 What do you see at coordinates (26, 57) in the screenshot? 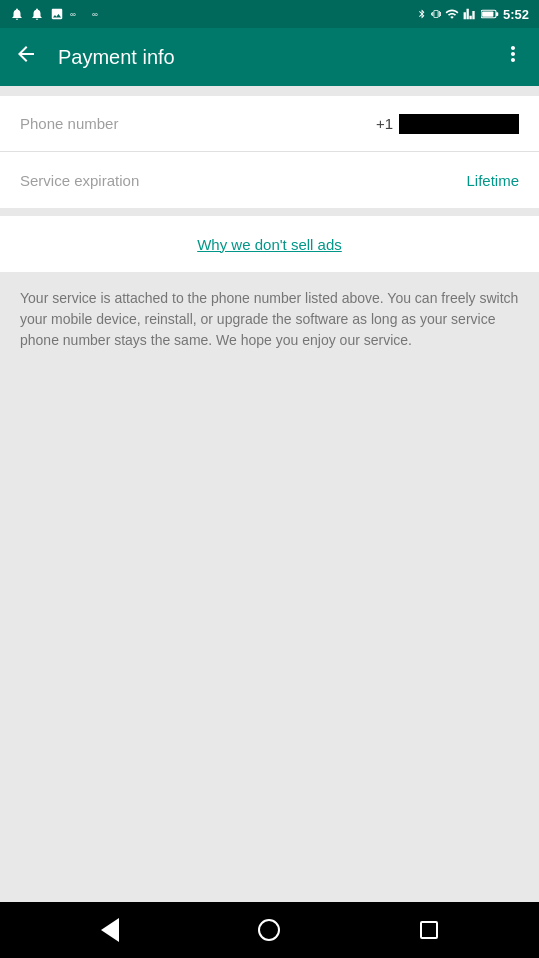
I see `back-button` at bounding box center [26, 57].